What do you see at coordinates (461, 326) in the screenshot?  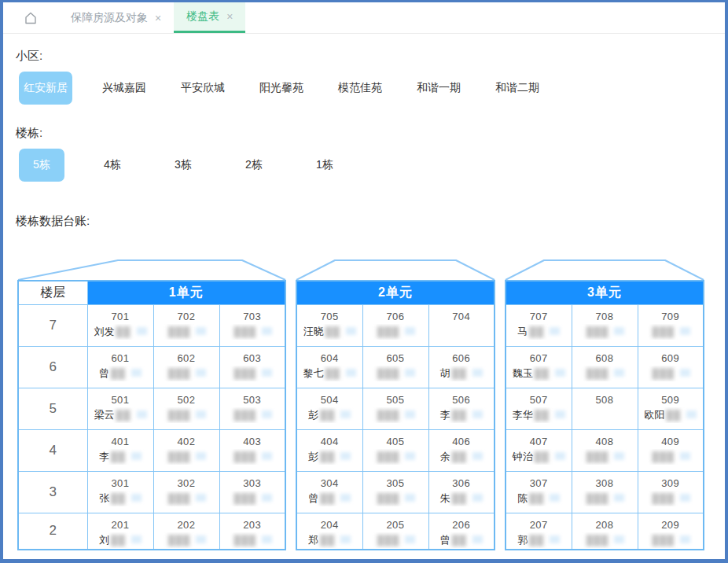 I see `room-cell-704: 704` at bounding box center [461, 326].